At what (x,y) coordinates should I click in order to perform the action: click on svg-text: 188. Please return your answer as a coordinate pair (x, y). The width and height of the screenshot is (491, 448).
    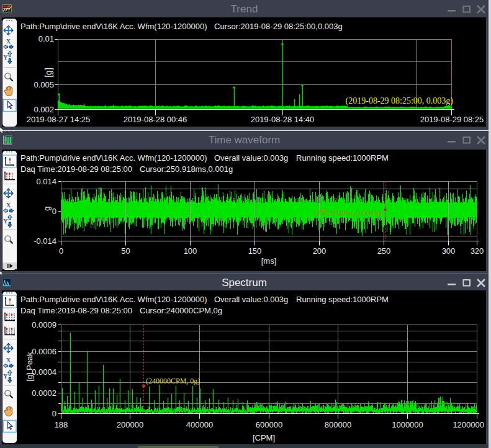
    Looking at the image, I should click on (61, 424).